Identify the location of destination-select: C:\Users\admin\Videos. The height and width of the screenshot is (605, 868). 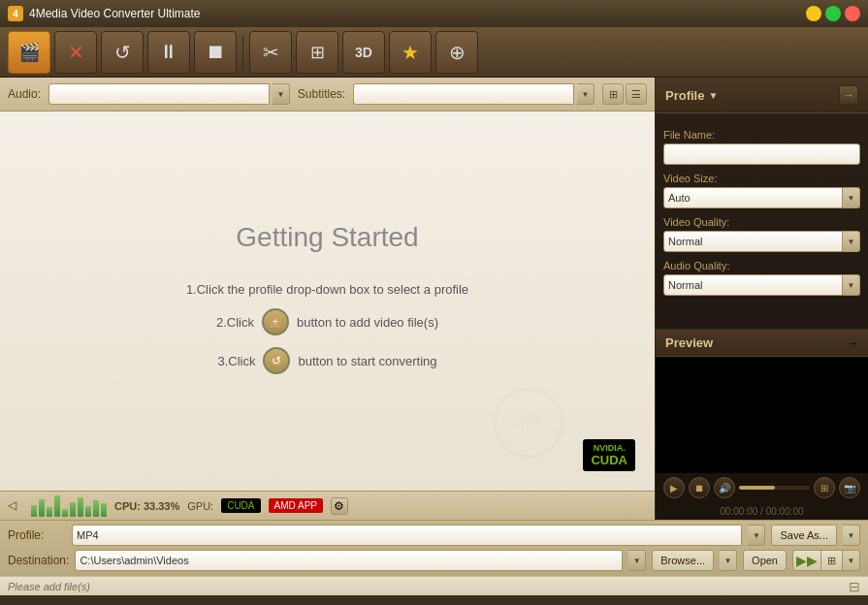
(349, 560).